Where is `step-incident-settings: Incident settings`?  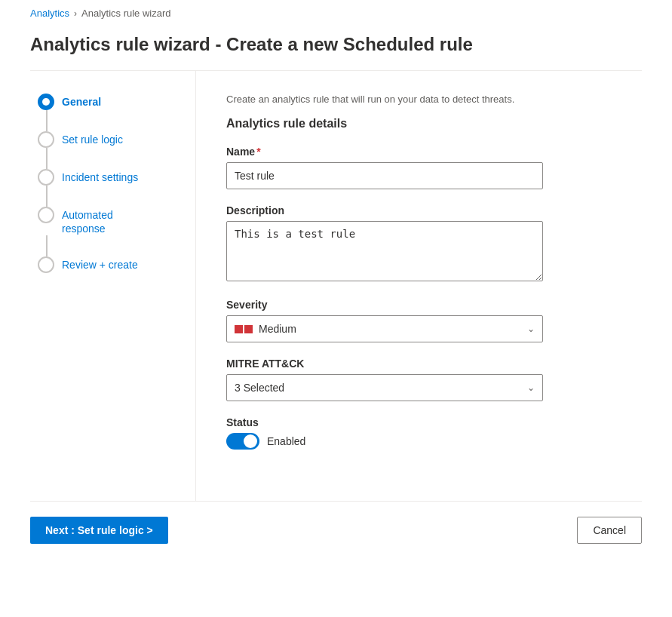 step-incident-settings: Incident settings is located at coordinates (109, 177).